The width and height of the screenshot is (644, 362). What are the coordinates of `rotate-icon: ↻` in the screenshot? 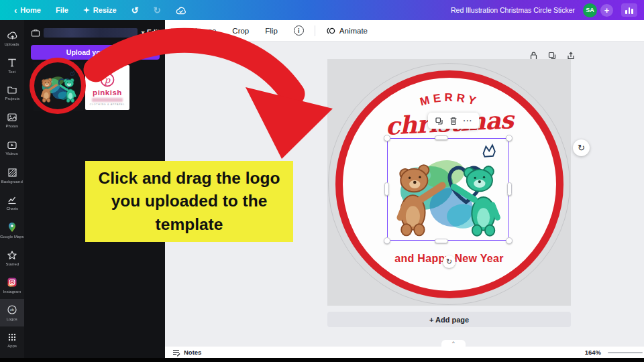 It's located at (449, 261).